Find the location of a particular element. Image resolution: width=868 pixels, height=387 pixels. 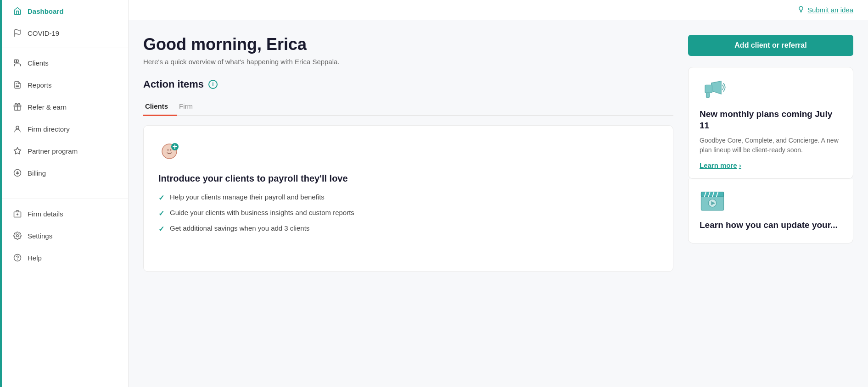

building-icon is located at coordinates (17, 214).